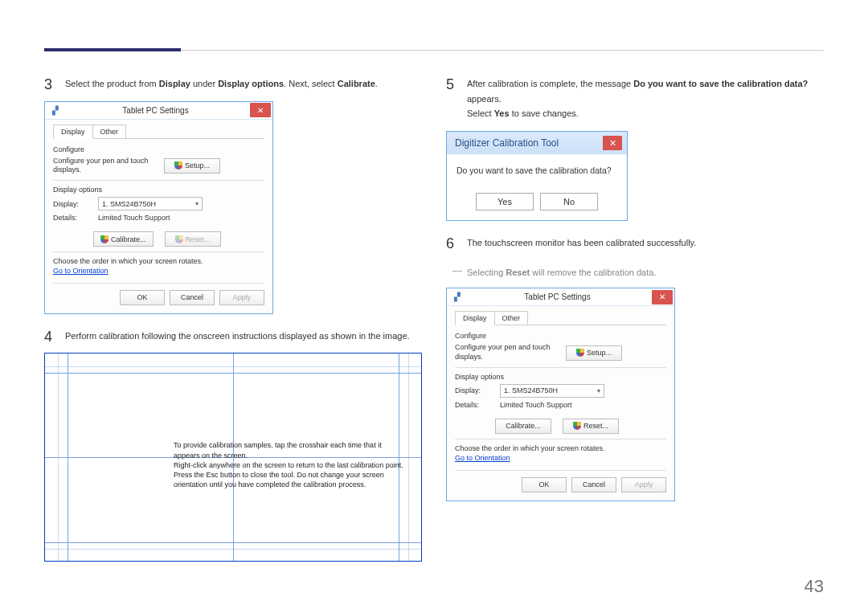 This screenshot has width=868, height=613. What do you see at coordinates (233, 457) in the screenshot?
I see `calibration-grid-screenshot: To provide calibration samples, tap the …` at bounding box center [233, 457].